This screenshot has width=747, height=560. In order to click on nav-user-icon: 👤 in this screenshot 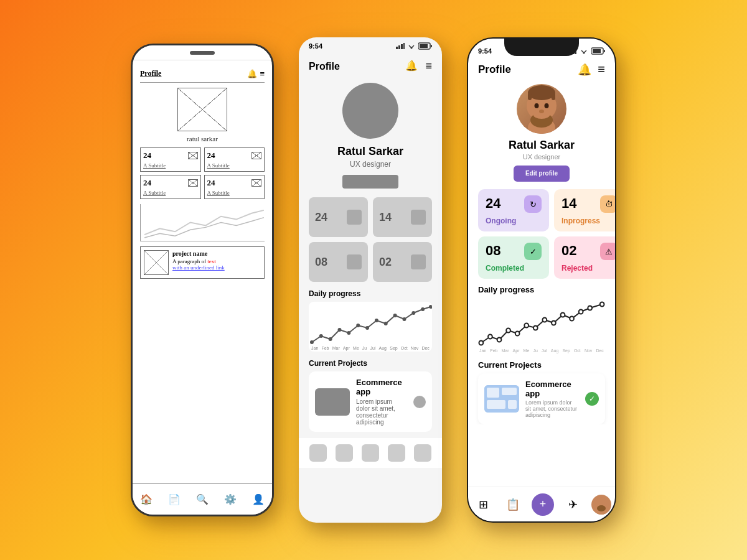, I will do `click(258, 499)`.